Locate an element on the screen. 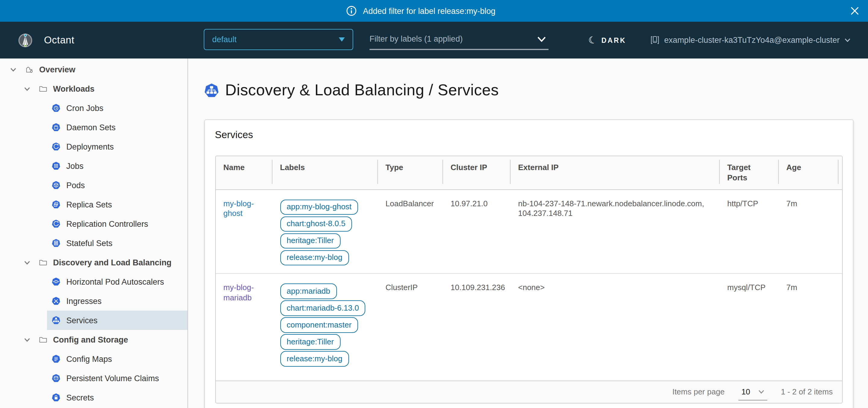 This screenshot has height=408, width=868. column-header-cluster-ip: Cluster IP is located at coordinates (476, 173).